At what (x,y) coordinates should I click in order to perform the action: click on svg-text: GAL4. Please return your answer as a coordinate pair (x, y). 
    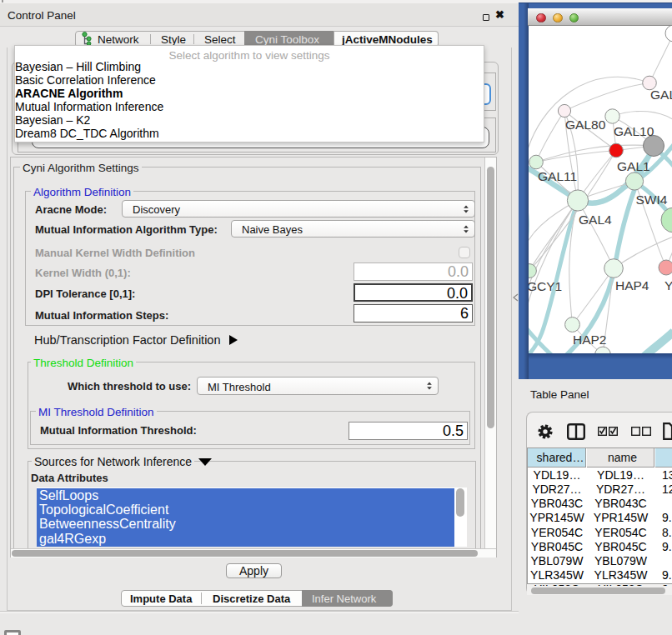
    Looking at the image, I should click on (595, 220).